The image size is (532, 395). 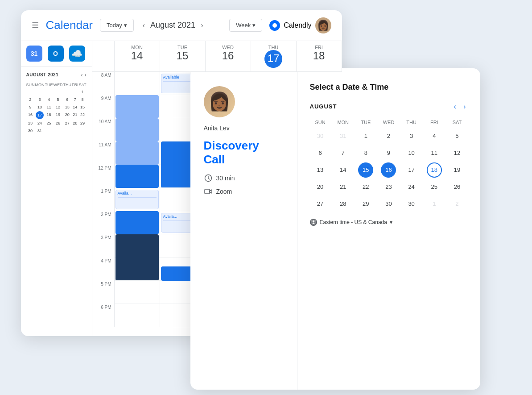 What do you see at coordinates (391, 222) in the screenshot?
I see `timezone-dropdown-icon: ▾` at bounding box center [391, 222].